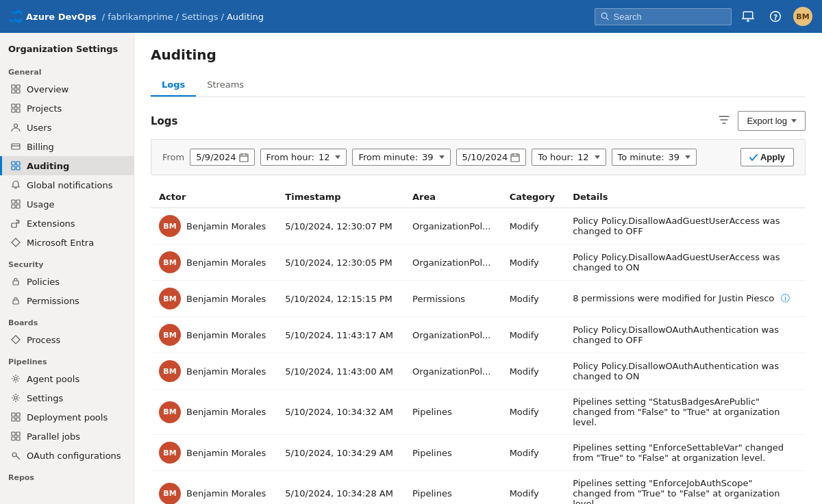 This screenshot has width=822, height=504. Describe the element at coordinates (67, 301) in the screenshot. I see `sidebar-item-permissions: Permissions` at that location.